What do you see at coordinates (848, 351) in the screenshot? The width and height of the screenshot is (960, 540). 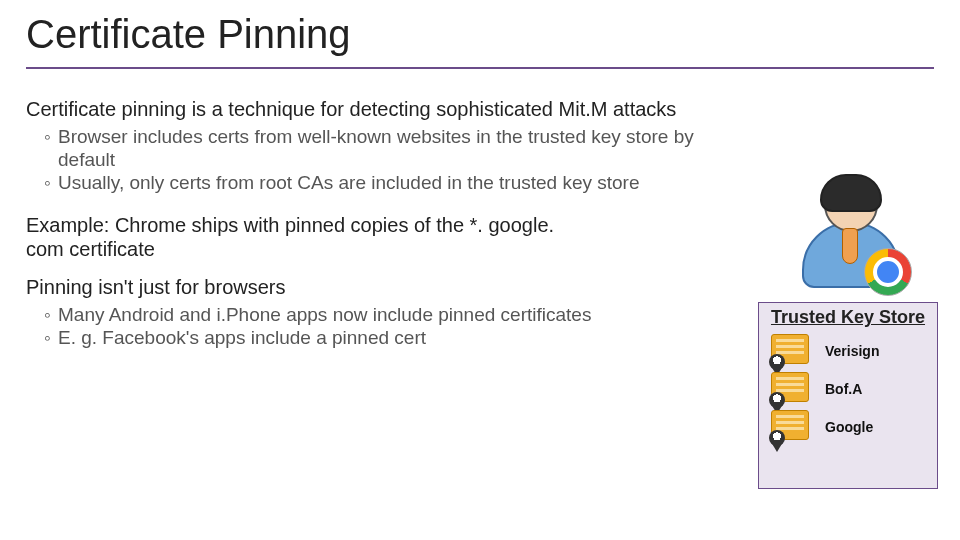 I see `cert-entry: Verisign` at bounding box center [848, 351].